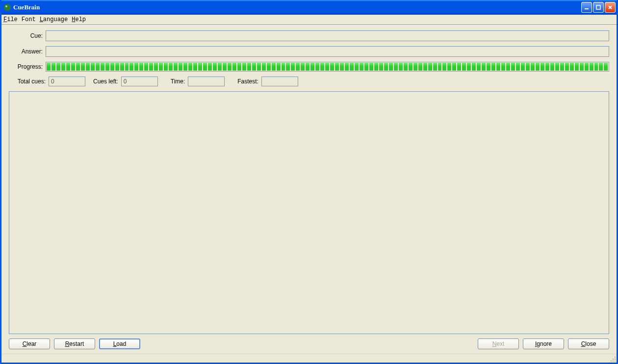  I want to click on cues-left-field: 0, so click(139, 81).